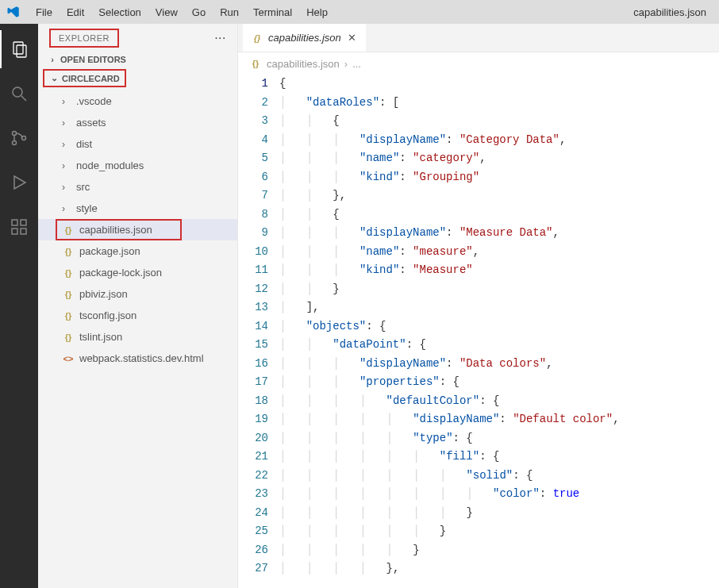 The width and height of the screenshot is (719, 588). Describe the element at coordinates (259, 332) in the screenshot. I see `line-numbers: 1234567891011121314151617181920212223242…` at that location.